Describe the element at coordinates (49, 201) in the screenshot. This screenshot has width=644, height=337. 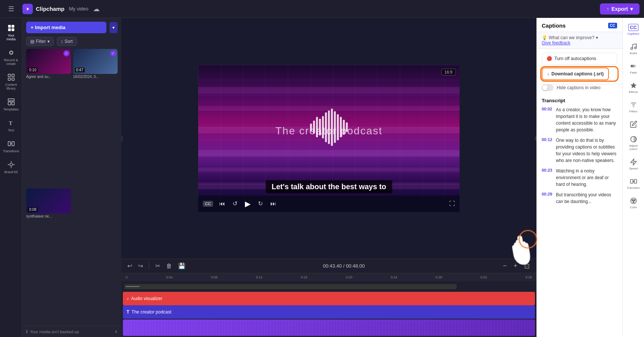
I see `media-thumb-3: 0:08` at that location.